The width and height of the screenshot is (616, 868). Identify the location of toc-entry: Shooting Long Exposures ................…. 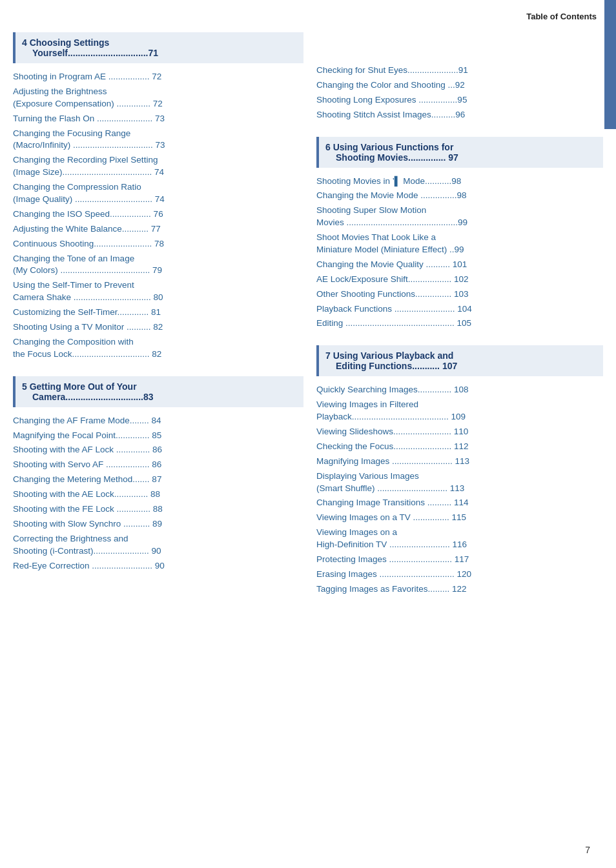
(460, 101).